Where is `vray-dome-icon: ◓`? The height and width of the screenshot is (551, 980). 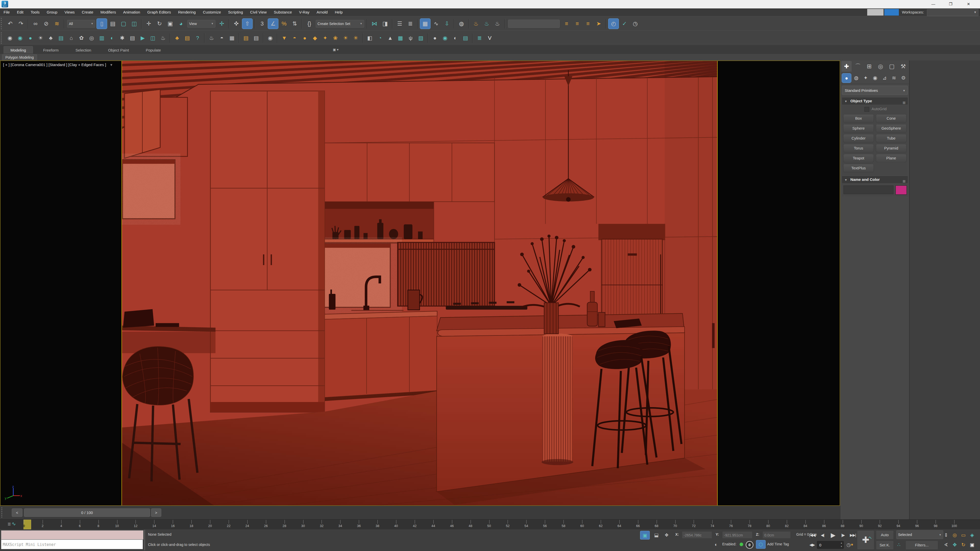 vray-dome-icon: ◓ is located at coordinates (222, 38).